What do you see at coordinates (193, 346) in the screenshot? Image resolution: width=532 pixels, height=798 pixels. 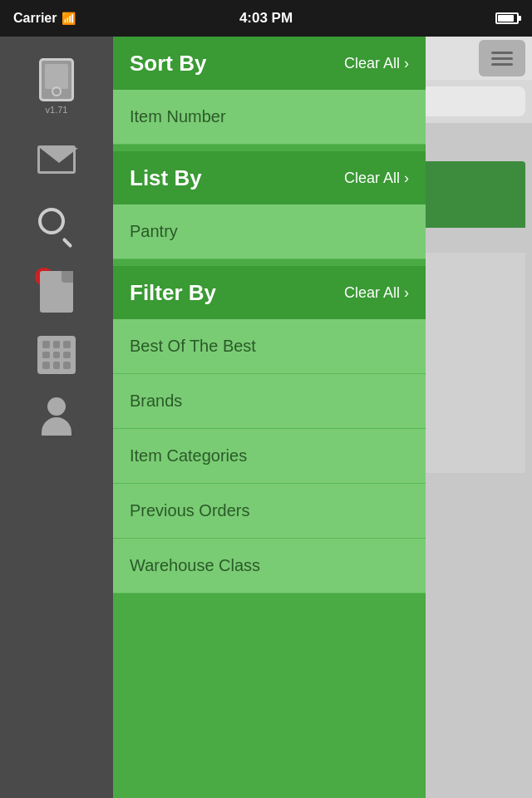 I see `filter-best-of-best-label: Best Of The Best` at bounding box center [193, 346].